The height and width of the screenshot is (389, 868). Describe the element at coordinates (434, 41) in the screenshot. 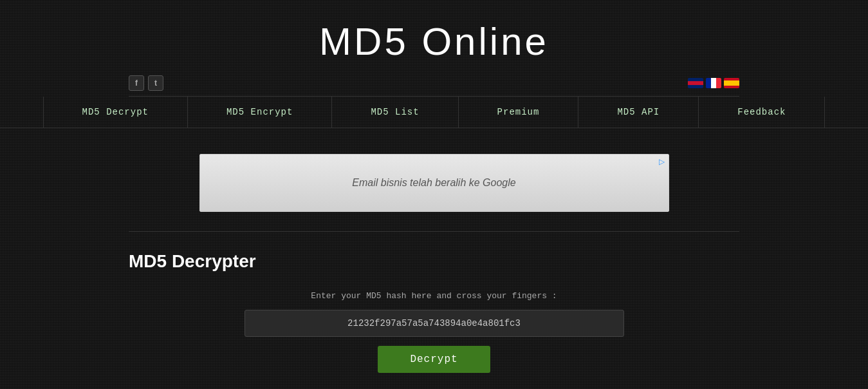

I see `site-title: MD5 Online` at that location.